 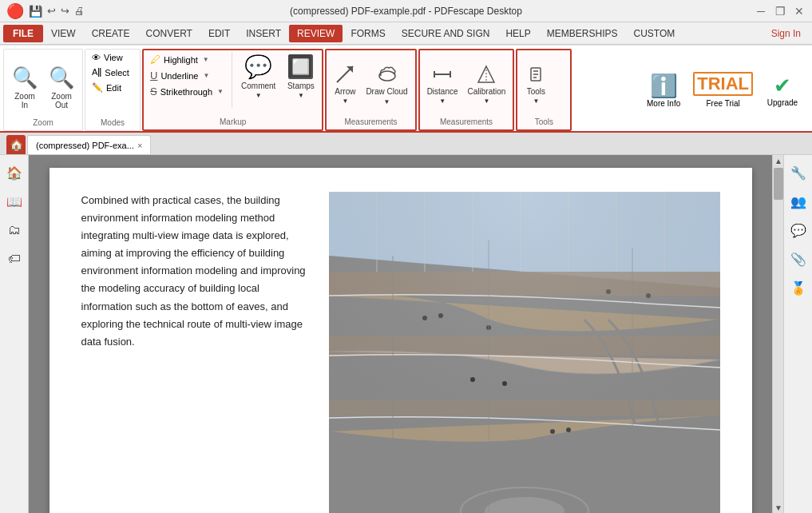 I want to click on sidebar-layers-button: 🗂, so click(x=14, y=230).